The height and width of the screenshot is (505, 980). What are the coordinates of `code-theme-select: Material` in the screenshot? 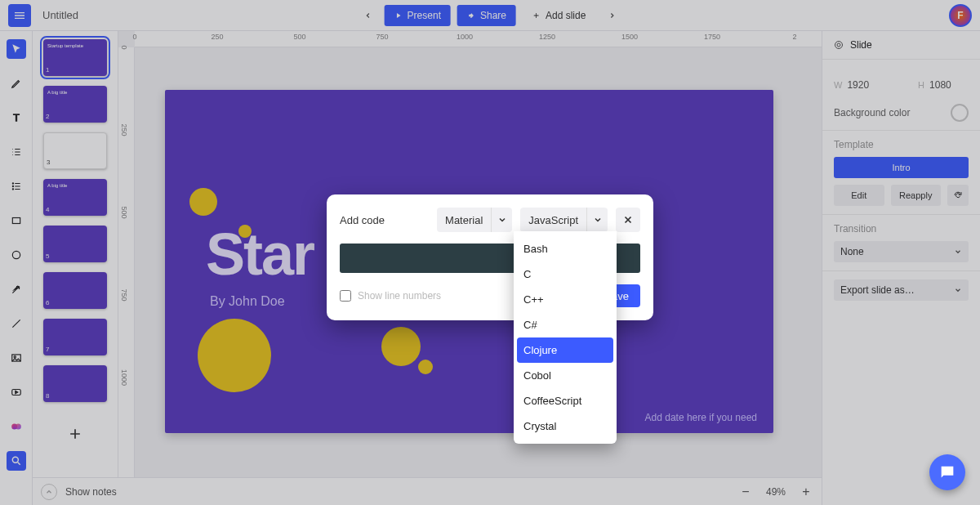 It's located at (474, 220).